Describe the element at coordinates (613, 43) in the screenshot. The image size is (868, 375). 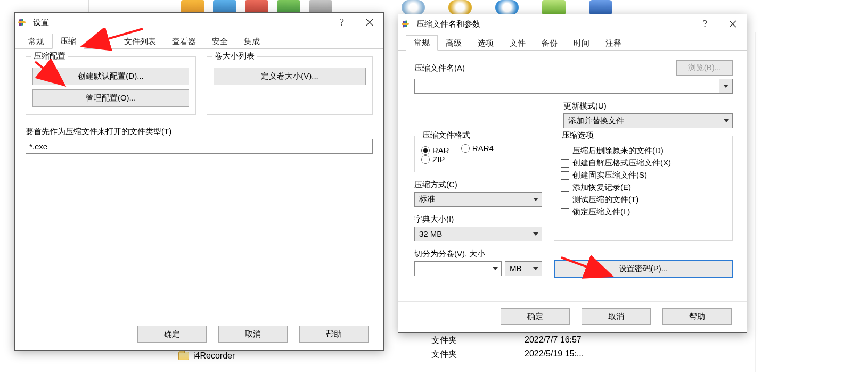
I see `tab-comment: 注释` at that location.